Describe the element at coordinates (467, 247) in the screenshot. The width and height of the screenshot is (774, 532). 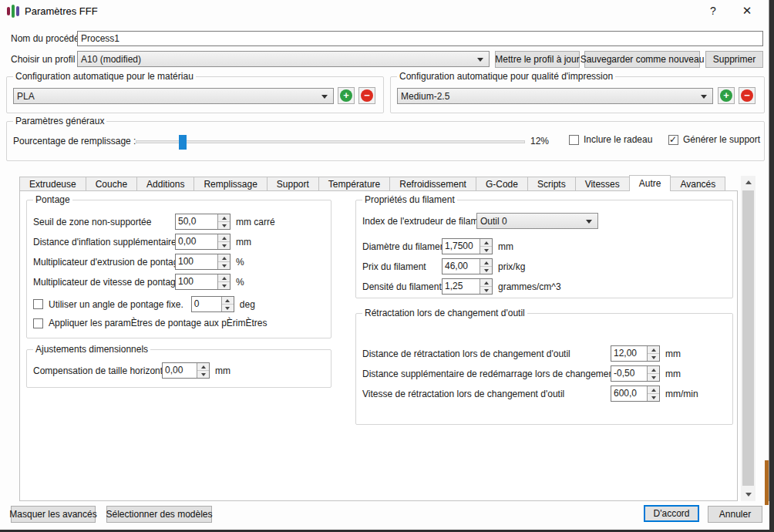
I see `filament-diameter-spinbox: 1,7500` at that location.